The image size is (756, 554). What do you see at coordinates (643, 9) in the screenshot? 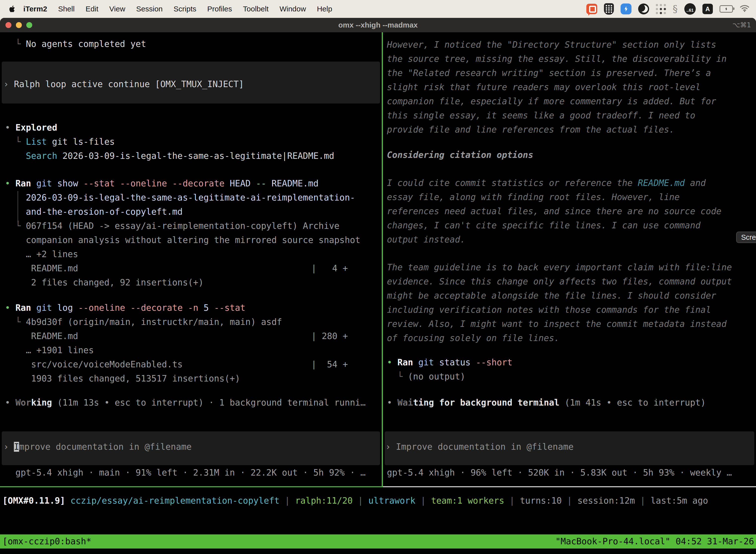
I see `moon-circle-icon` at bounding box center [643, 9].